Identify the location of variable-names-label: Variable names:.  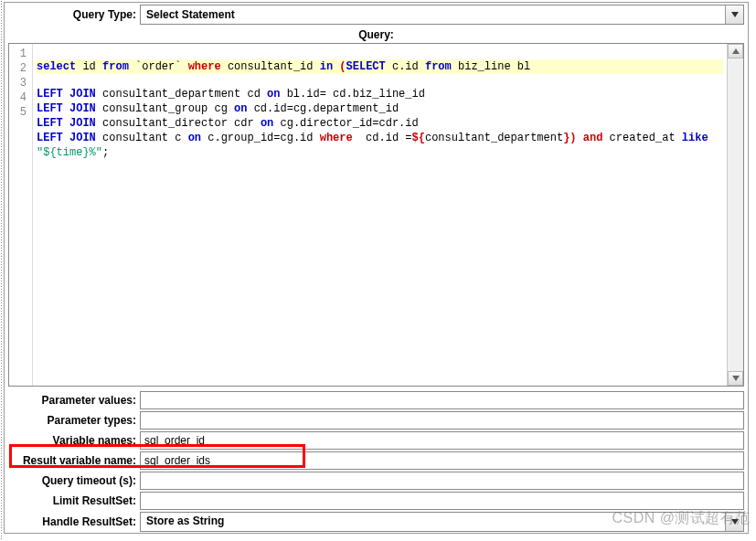
(74, 440).